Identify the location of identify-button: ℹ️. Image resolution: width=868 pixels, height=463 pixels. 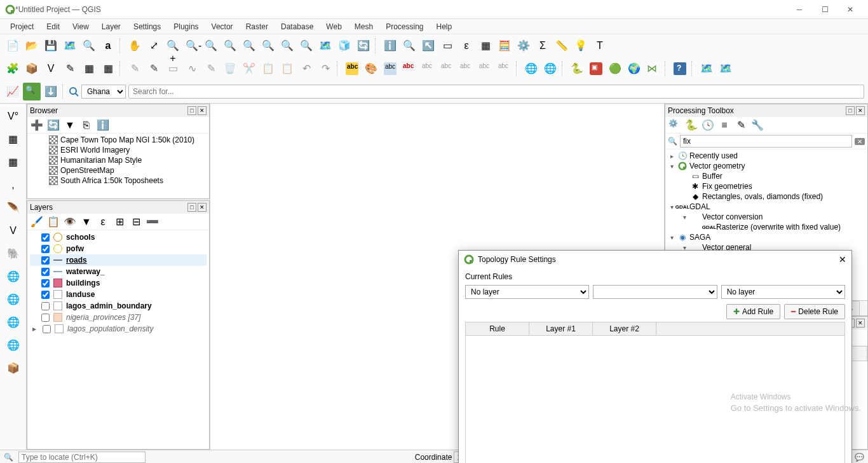
(390, 46).